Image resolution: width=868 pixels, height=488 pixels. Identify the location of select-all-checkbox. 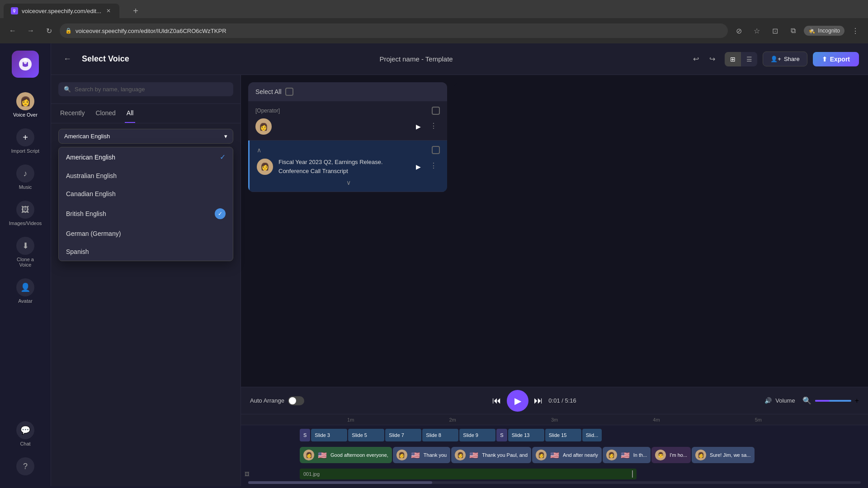
(289, 92).